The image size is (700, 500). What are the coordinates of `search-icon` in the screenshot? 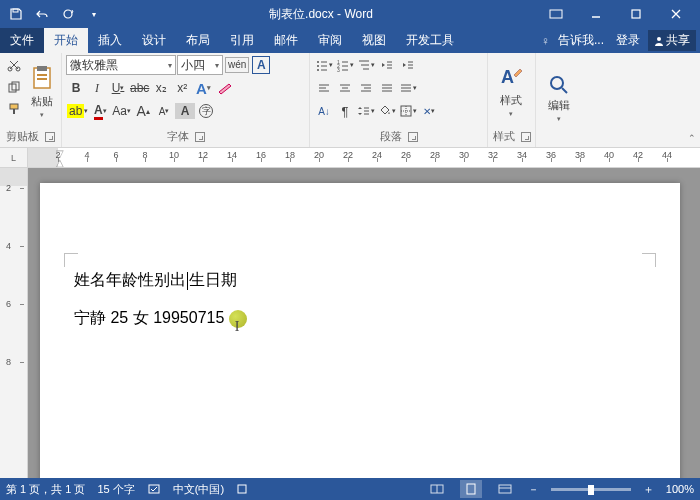 It's located at (559, 85).